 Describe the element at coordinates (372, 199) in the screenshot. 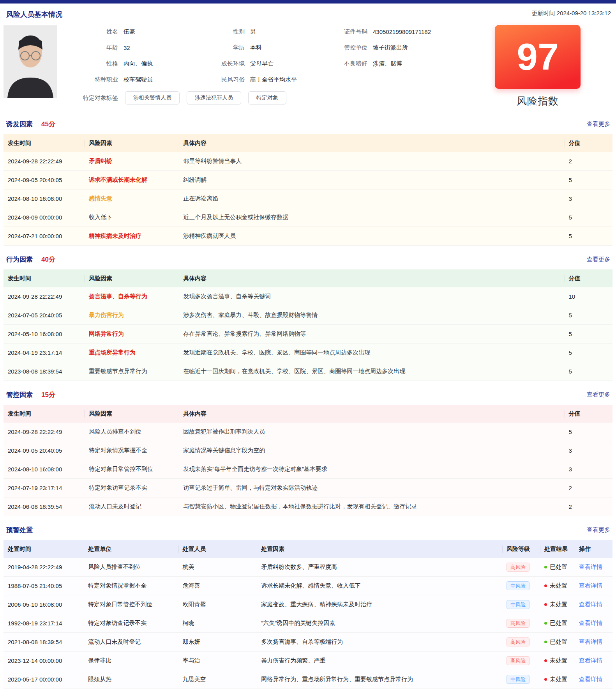

I see `cell-detail-content: 正在诉讼离婚` at that location.